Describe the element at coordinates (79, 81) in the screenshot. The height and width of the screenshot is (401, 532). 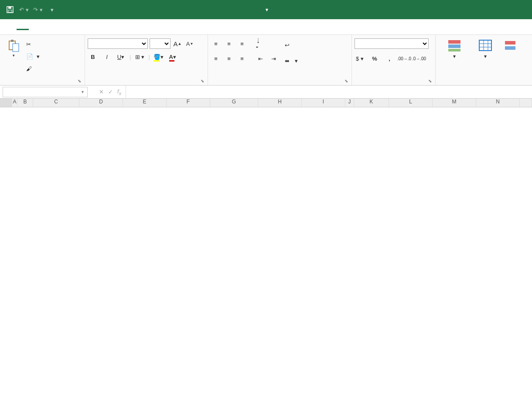
I see `clipboard-launcher-icon: ⬊` at that location.